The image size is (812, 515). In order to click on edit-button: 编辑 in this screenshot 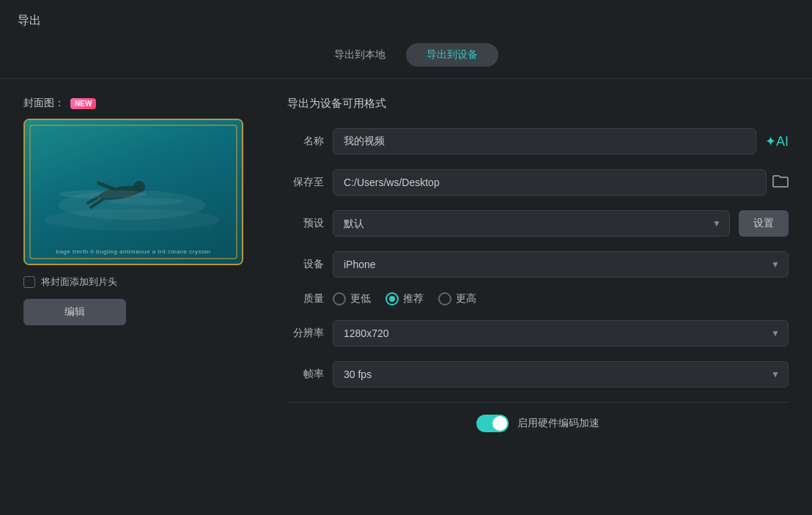, I will do `click(75, 312)`.